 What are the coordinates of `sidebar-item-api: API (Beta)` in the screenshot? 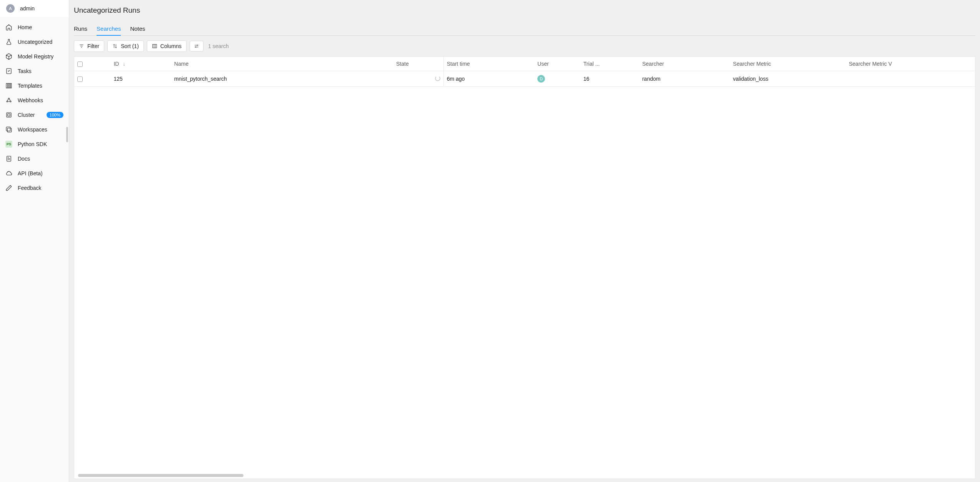 It's located at (35, 173).